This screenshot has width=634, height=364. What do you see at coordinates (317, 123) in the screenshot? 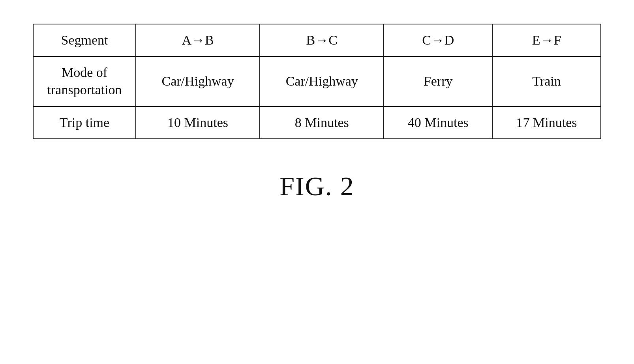
I see `time-row: Trip time 10 Minutes 8 Minutes 40 Minute…` at bounding box center [317, 123].